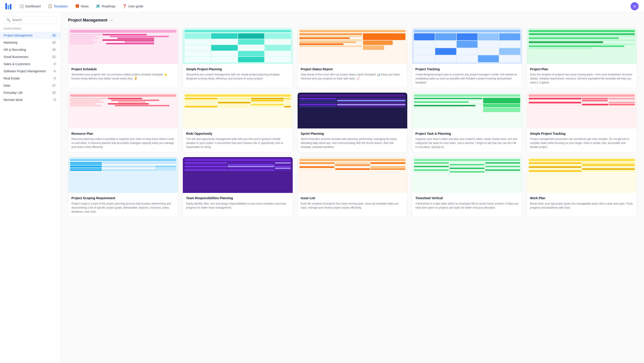  I want to click on template-desc: A well-designed project plan is crucial …, so click(467, 78).